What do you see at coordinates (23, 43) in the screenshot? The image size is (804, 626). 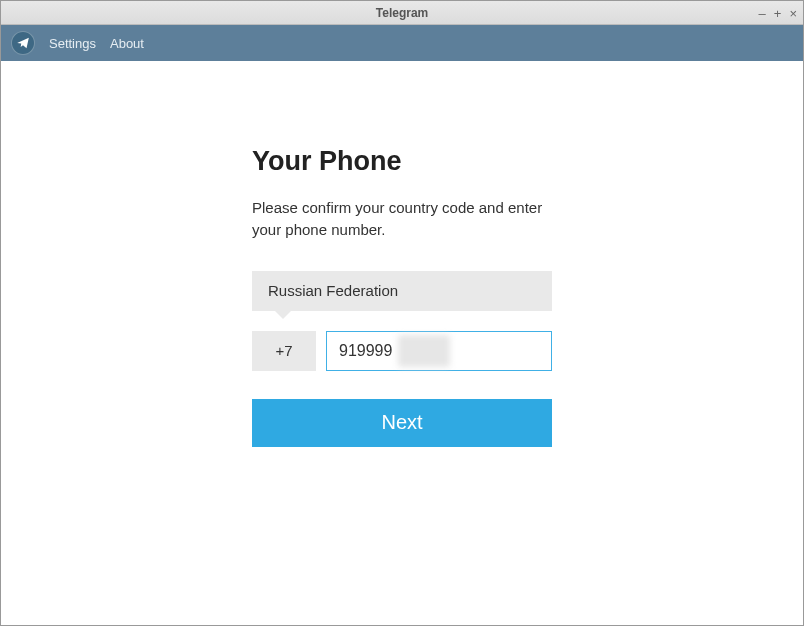 I see `telegram-icon` at bounding box center [23, 43].